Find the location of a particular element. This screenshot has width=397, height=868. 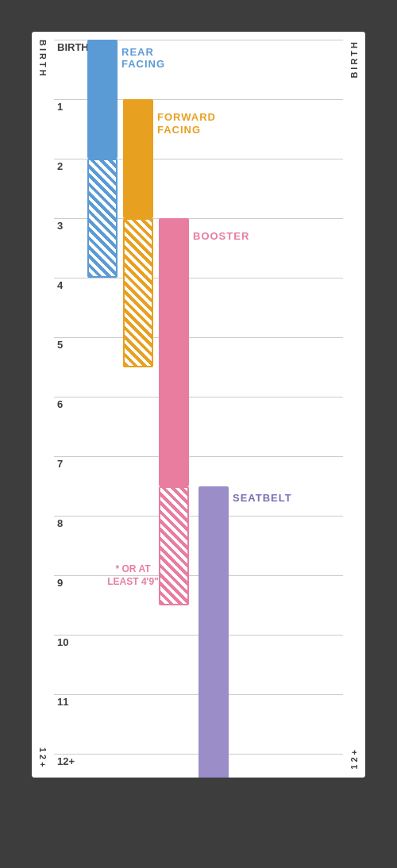

age-label-3: 3 is located at coordinates (59, 225).